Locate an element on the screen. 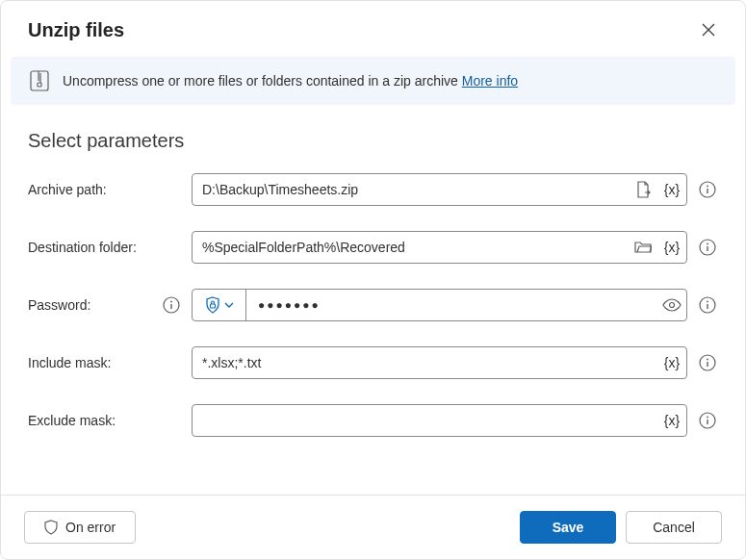 This screenshot has width=746, height=560. archive-path-input is located at coordinates (410, 190).